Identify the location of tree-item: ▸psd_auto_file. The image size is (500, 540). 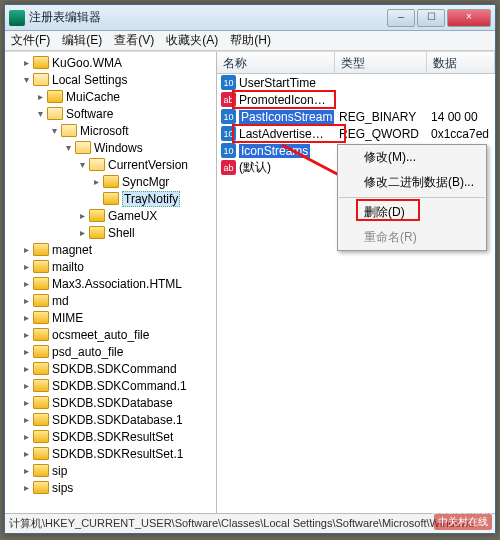
(112, 352).